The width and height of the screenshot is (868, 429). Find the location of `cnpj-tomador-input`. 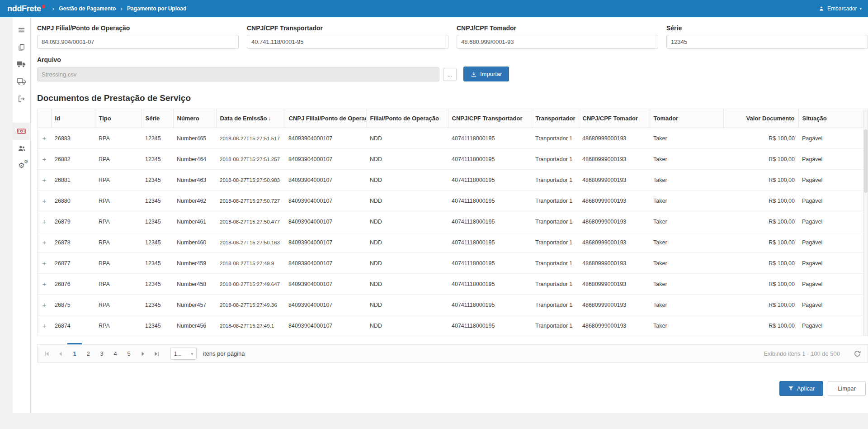

cnpj-tomador-input is located at coordinates (557, 42).